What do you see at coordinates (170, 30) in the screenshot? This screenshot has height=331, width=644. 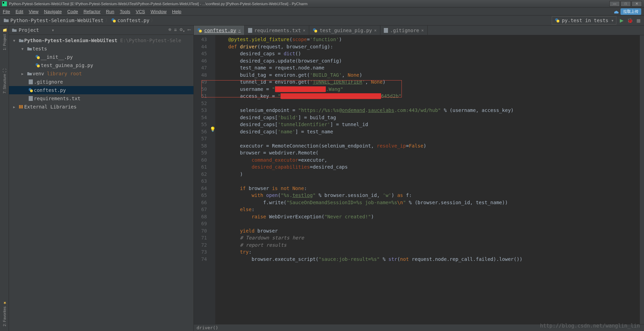 I see `target-icon: ⊕` at bounding box center [170, 30].